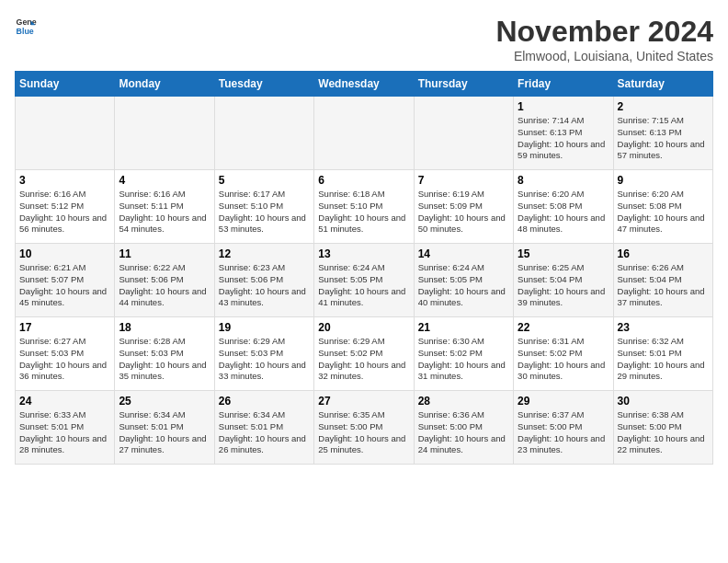  What do you see at coordinates (364, 85) in the screenshot?
I see `weekday-header-row: SundayMondayTuesdayWednesdayThursdayFrid…` at bounding box center [364, 85].